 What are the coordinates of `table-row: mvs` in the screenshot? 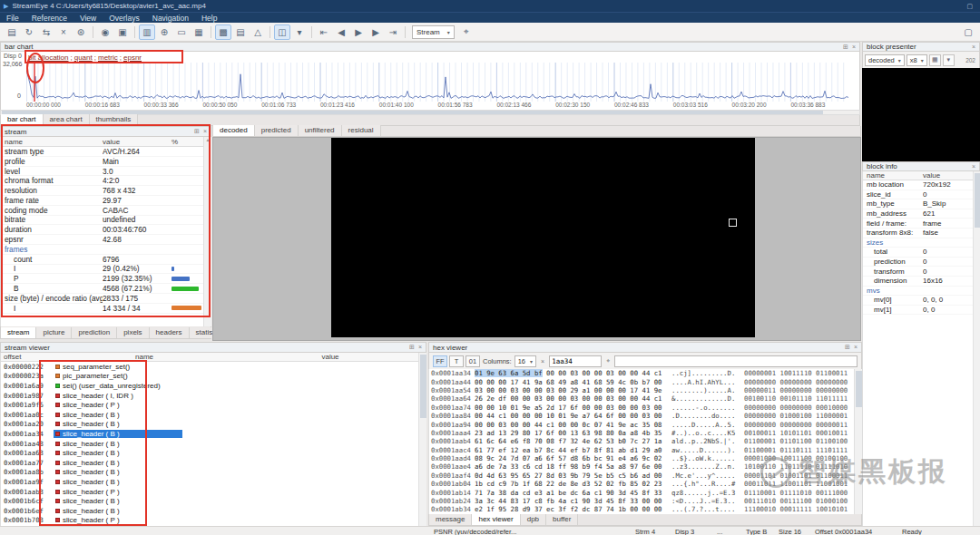 It's located at (922, 292).